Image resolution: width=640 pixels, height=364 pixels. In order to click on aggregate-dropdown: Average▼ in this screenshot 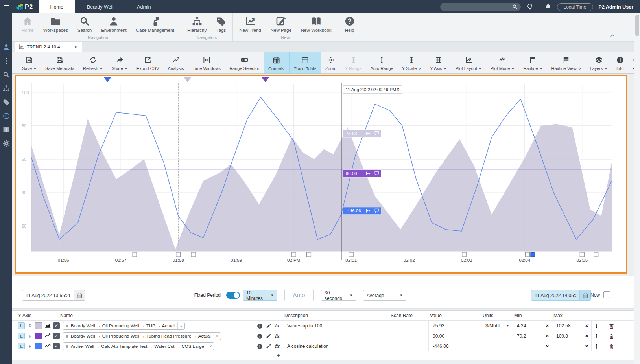, I will do `click(385, 296)`.